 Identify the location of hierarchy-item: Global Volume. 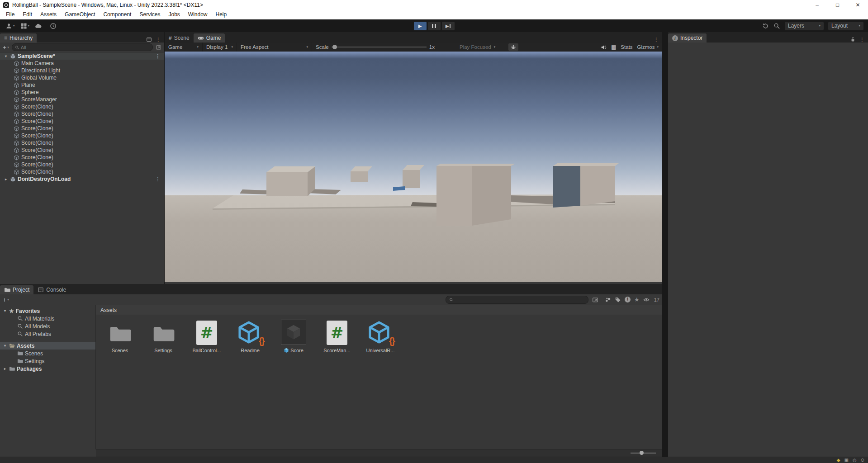
(82, 78).